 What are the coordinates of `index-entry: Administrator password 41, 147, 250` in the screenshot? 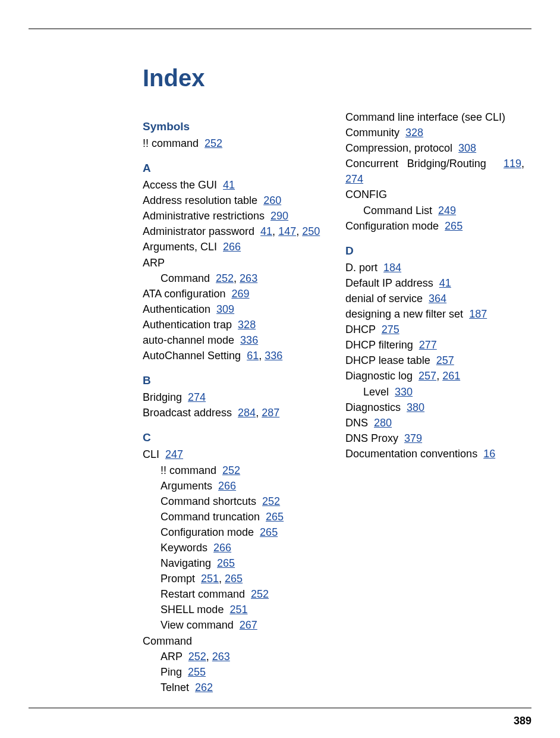 It's located at (232, 231).